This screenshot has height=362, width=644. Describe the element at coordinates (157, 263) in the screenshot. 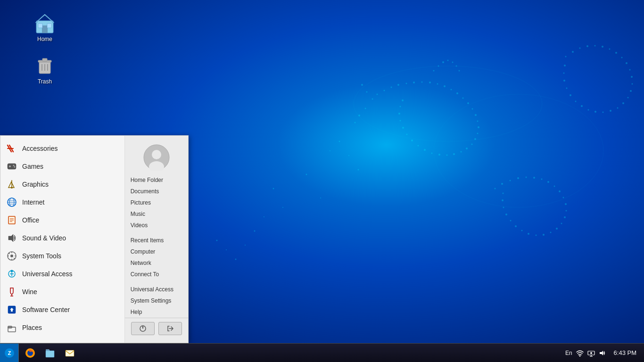

I see `menu-right-network: Network` at that location.